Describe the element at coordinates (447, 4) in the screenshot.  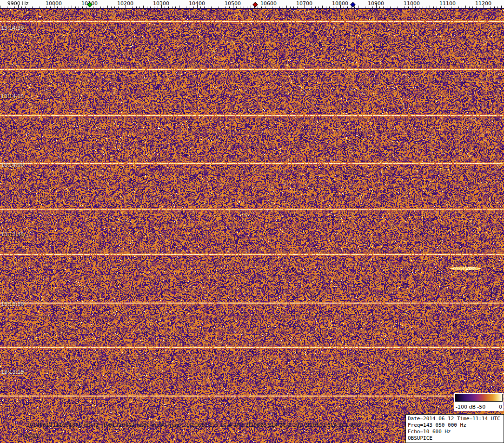
I see `freq-tick-label: 11100` at that location.